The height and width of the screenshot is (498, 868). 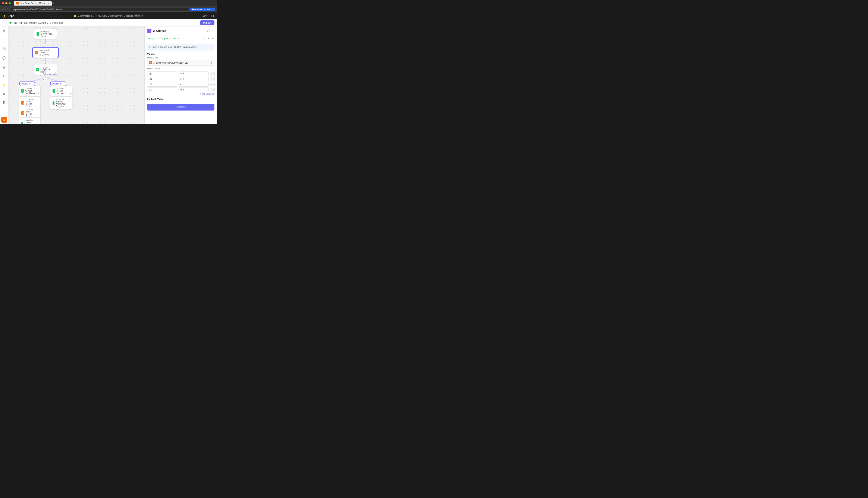 I want to click on path-b-cond-icon: ✓, so click(x=54, y=91).